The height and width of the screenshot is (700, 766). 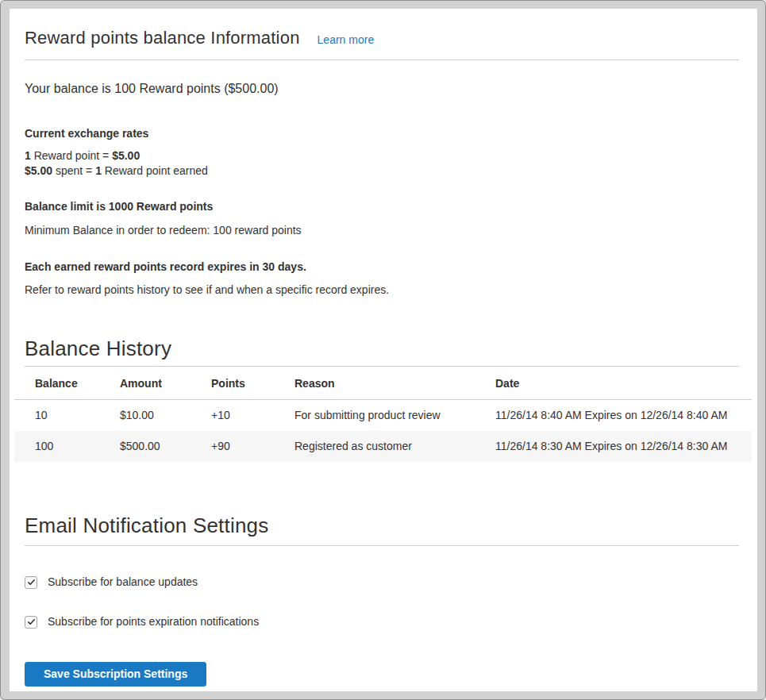 What do you see at coordinates (252, 383) in the screenshot?
I see `column-header-points: Points` at bounding box center [252, 383].